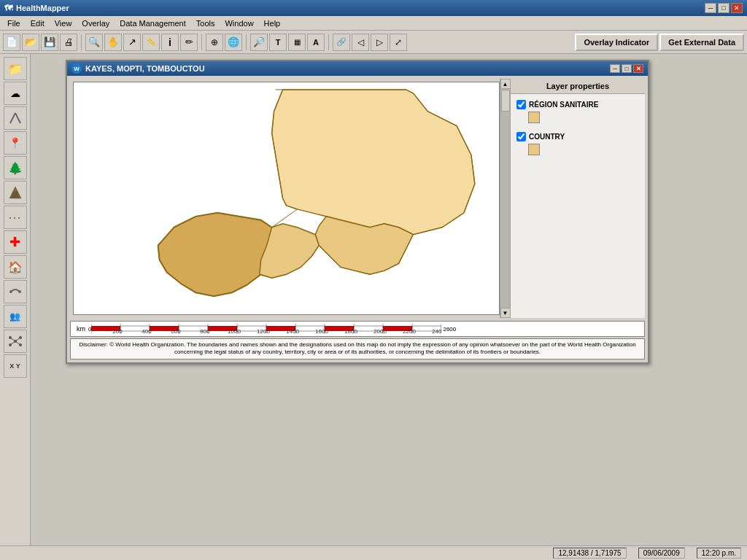 Image resolution: width=747 pixels, height=560 pixels. What do you see at coordinates (506, 84) in the screenshot?
I see `scroll-up-arrow: ▲` at bounding box center [506, 84].